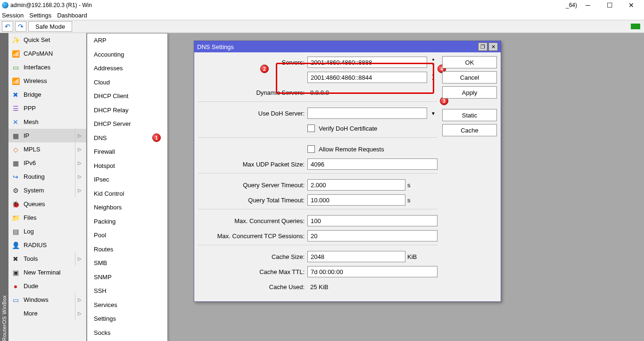 This screenshot has width=644, height=341. Describe the element at coordinates (433, 62) in the screenshot. I see `server-1-spinner: ▲▼` at that location.